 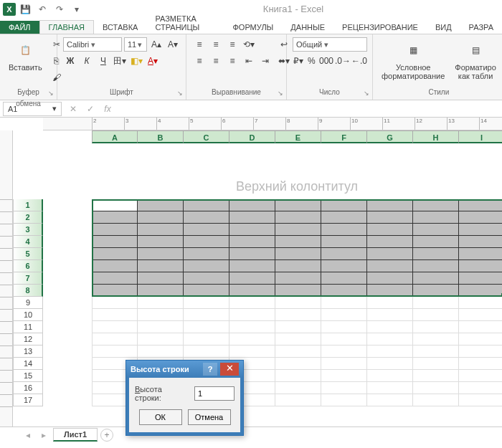 What do you see at coordinates (70, 61) in the screenshot?
I see `bold-button: Ж` at bounding box center [70, 61].